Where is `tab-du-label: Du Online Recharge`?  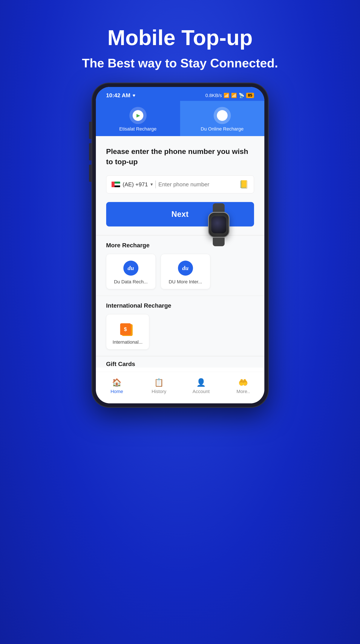 tab-du-label: Du Online Recharge is located at coordinates (222, 129).